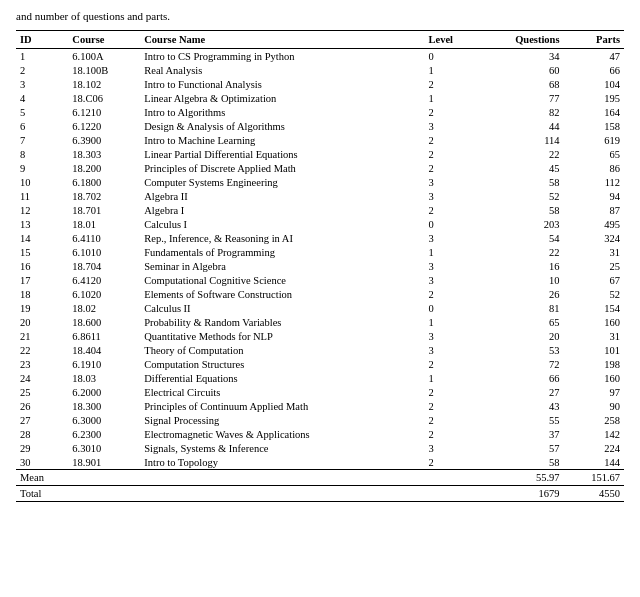 The height and width of the screenshot is (597, 640). Describe the element at coordinates (521, 112) in the screenshot. I see `table-cell: 82` at that location.